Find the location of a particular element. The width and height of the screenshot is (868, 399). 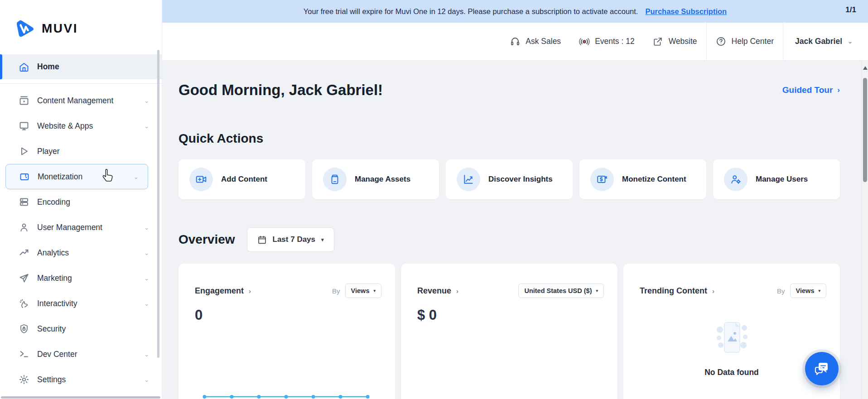

sidebar-item-label: Monetization is located at coordinates (60, 177).